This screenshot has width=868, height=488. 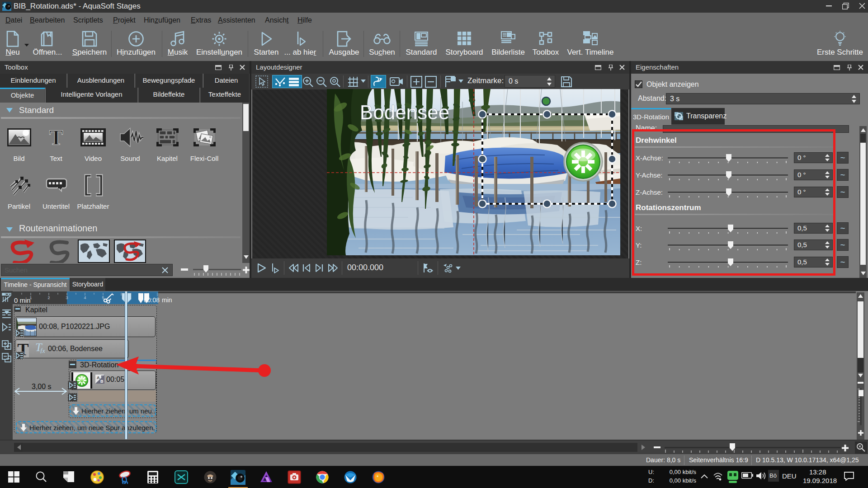 I want to click on svg-text: 1, so click(x=31, y=297).